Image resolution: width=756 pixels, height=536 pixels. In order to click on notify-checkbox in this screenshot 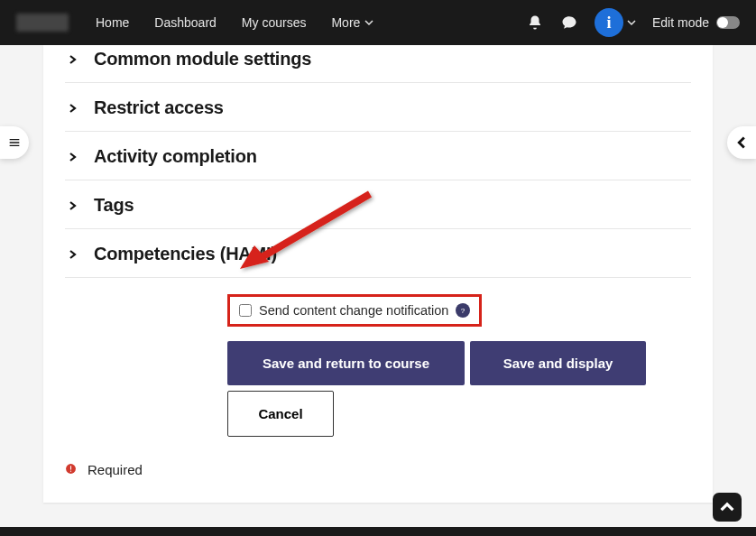, I will do `click(245, 310)`.